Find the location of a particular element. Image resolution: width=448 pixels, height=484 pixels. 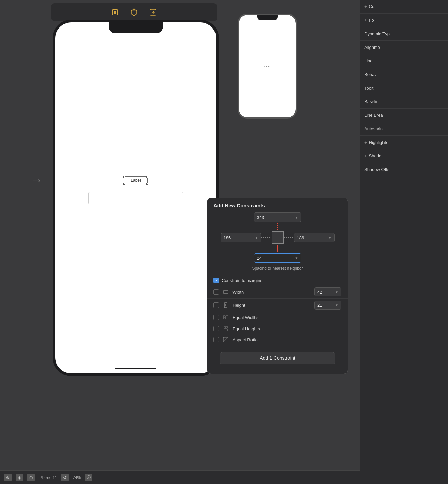

cube-icon is located at coordinates (134, 12).